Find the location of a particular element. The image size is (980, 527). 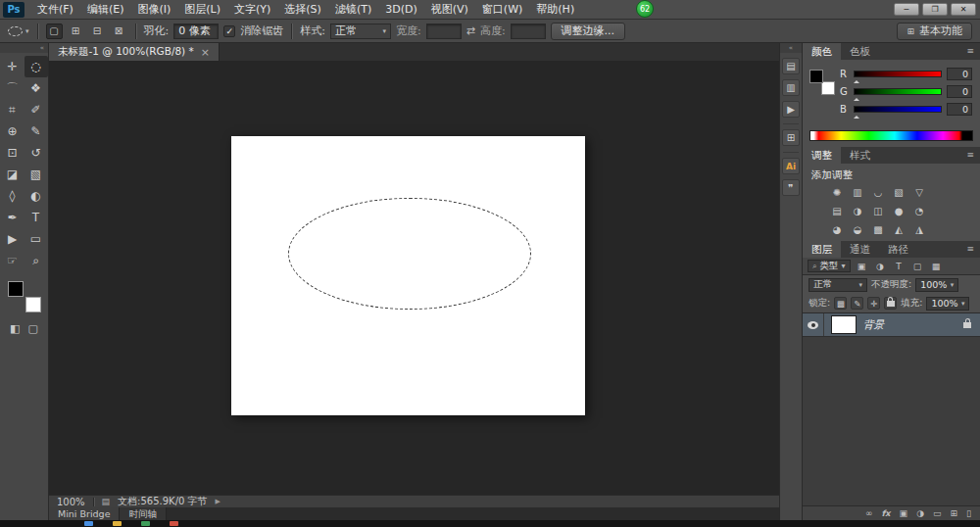

menu-file: 文件(F) is located at coordinates (55, 10).